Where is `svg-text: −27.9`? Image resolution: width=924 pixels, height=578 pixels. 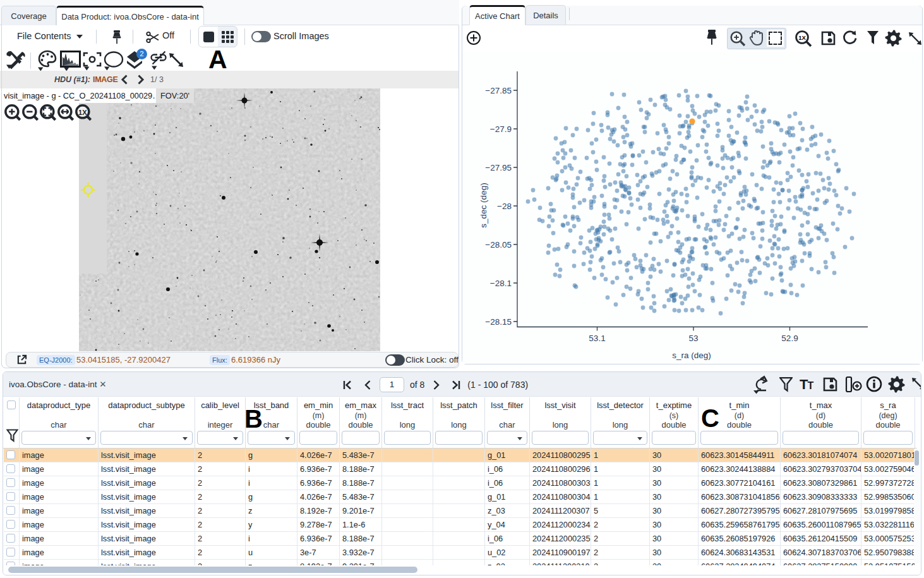
svg-text: −27.9 is located at coordinates (501, 129).